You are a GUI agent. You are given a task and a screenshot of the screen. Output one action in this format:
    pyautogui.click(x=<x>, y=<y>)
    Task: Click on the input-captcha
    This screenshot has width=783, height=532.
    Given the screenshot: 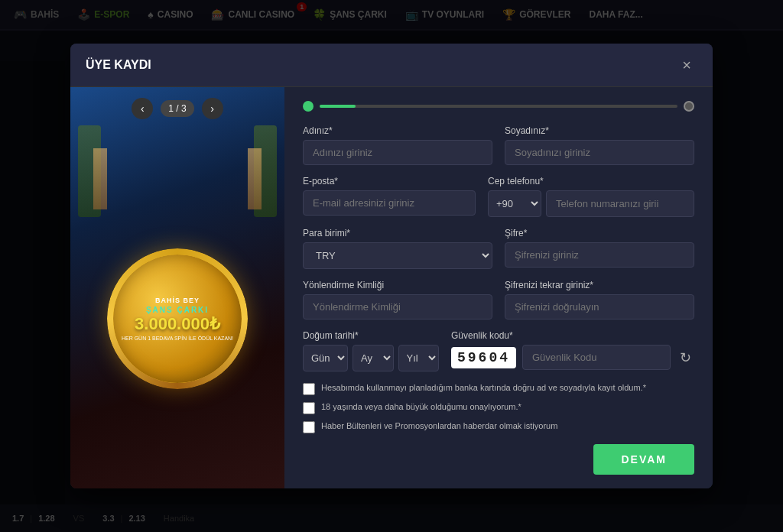 What is the action you would take?
    pyautogui.click(x=596, y=358)
    